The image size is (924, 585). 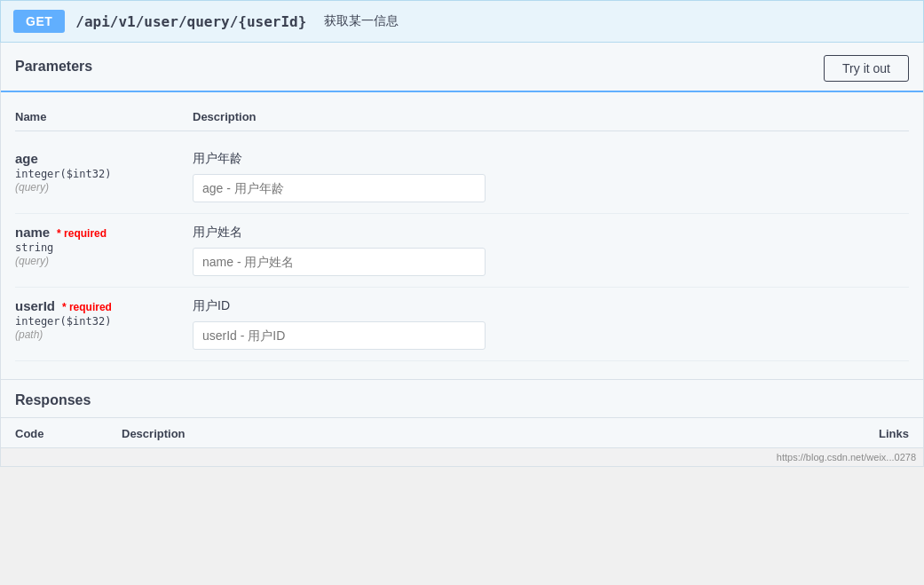 I want to click on params-col-headers: Name Description, so click(x=462, y=116).